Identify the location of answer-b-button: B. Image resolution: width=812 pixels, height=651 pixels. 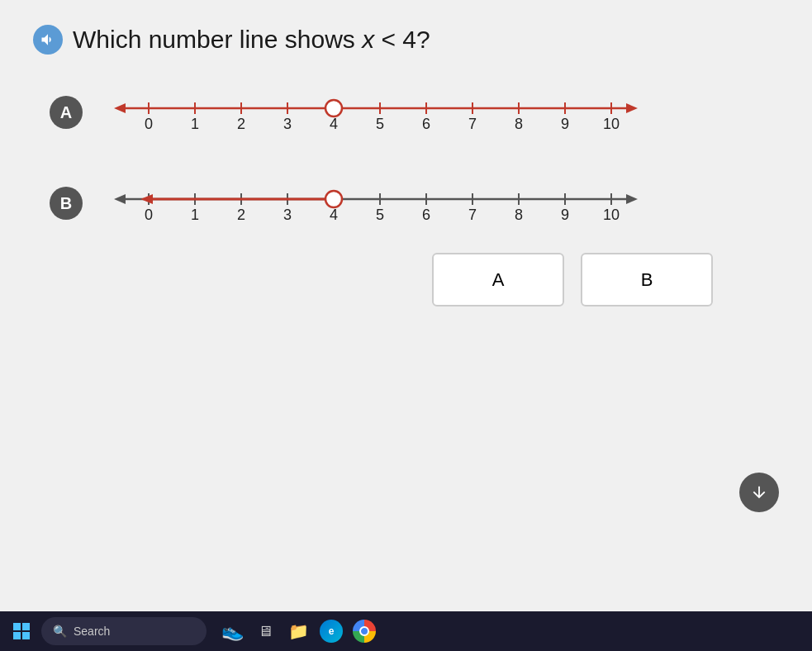
(647, 279).